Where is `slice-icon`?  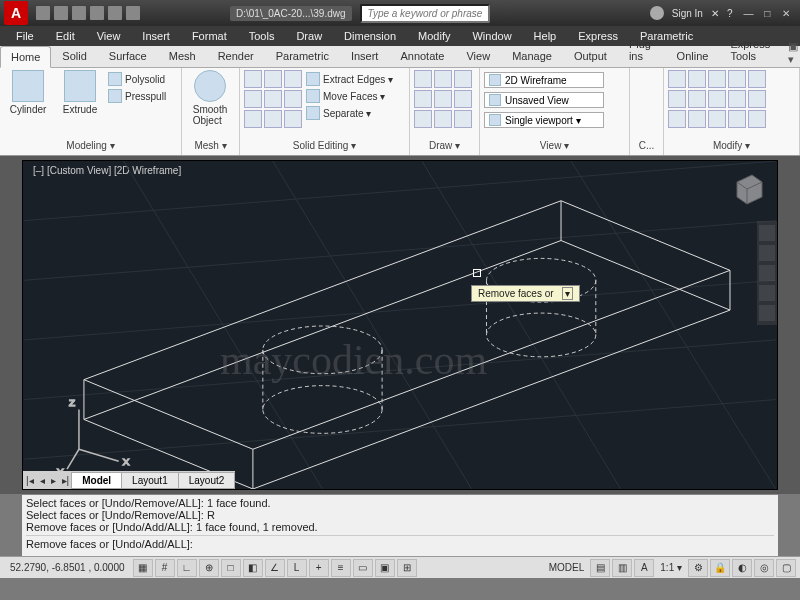
slice-icon is located at coordinates (253, 99).